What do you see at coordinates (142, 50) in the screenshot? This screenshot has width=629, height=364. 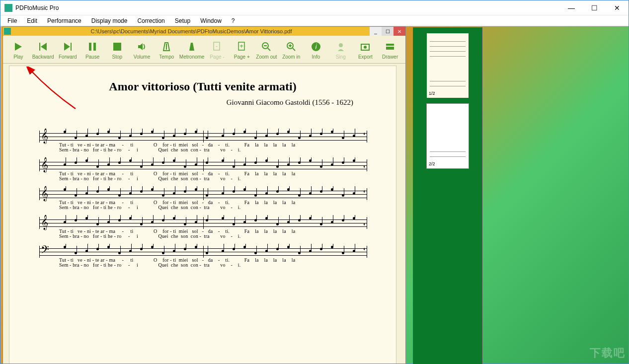 I see `toolbar-volume-button: Volume` at bounding box center [142, 50].